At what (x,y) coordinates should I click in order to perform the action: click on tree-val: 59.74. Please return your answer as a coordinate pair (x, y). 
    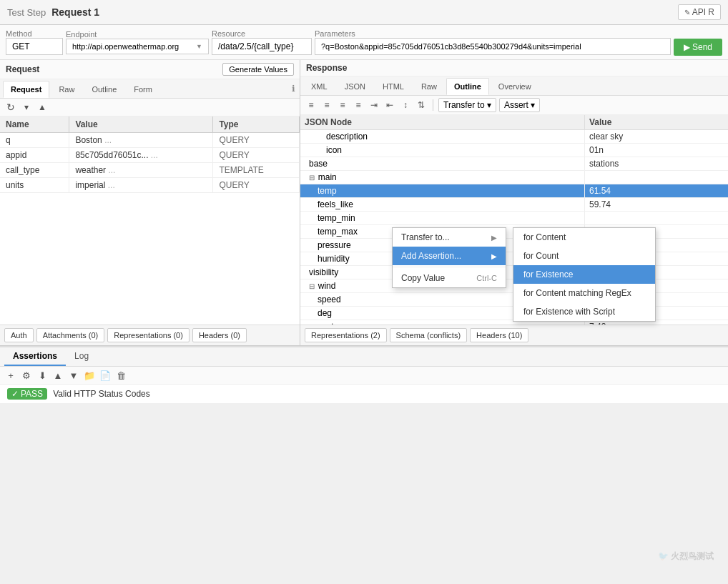
    Looking at the image, I should click on (656, 204).